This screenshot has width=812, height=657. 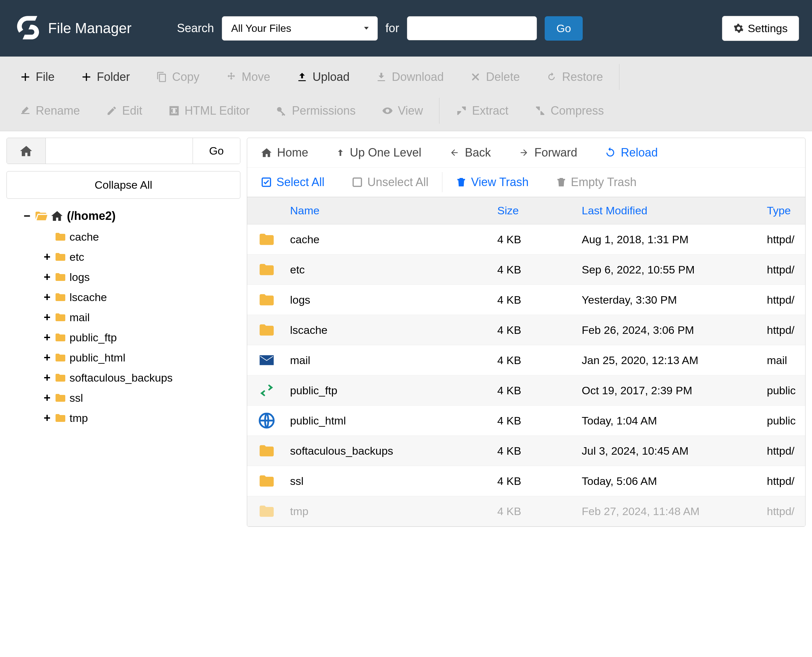 What do you see at coordinates (26, 151) in the screenshot?
I see `tree-home-button` at bounding box center [26, 151].